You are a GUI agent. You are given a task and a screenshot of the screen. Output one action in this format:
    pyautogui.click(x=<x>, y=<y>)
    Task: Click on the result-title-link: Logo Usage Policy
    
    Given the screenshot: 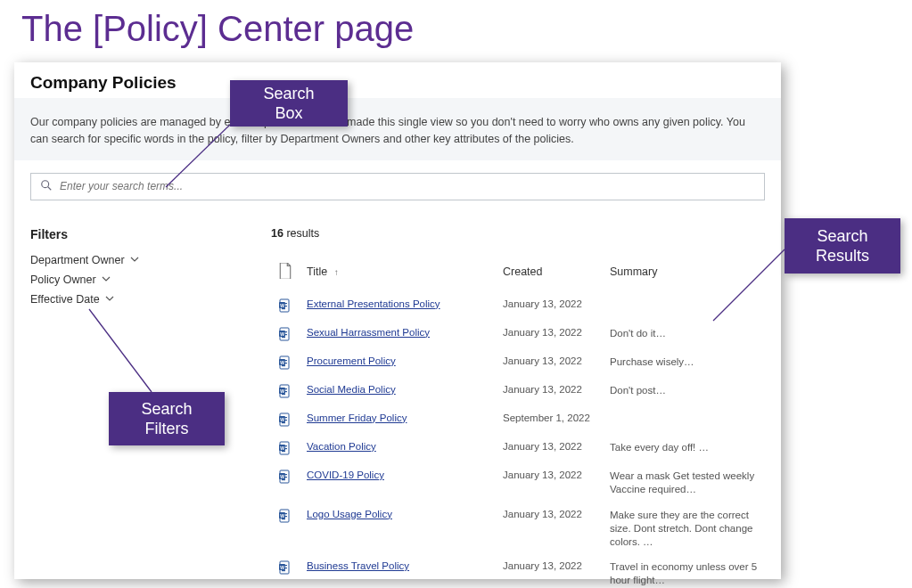 What is the action you would take?
    pyautogui.click(x=349, y=514)
    